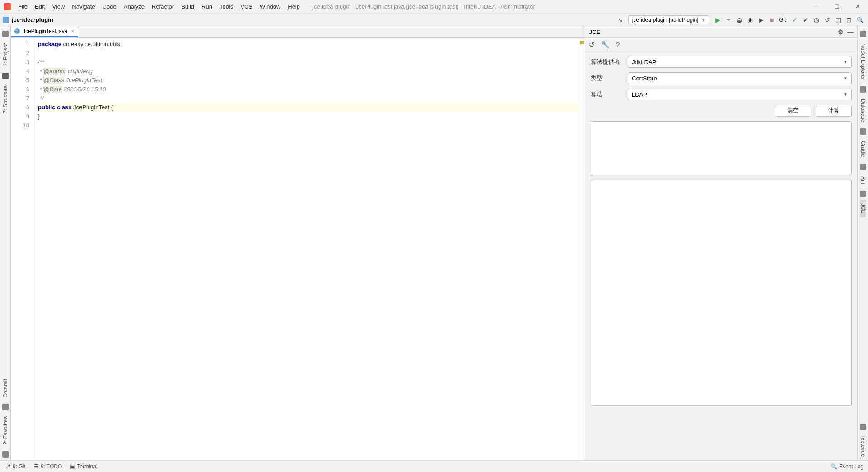 The height and width of the screenshot is (472, 868). Describe the element at coordinates (5, 388) in the screenshot. I see `tool-commit: Commit` at that location.